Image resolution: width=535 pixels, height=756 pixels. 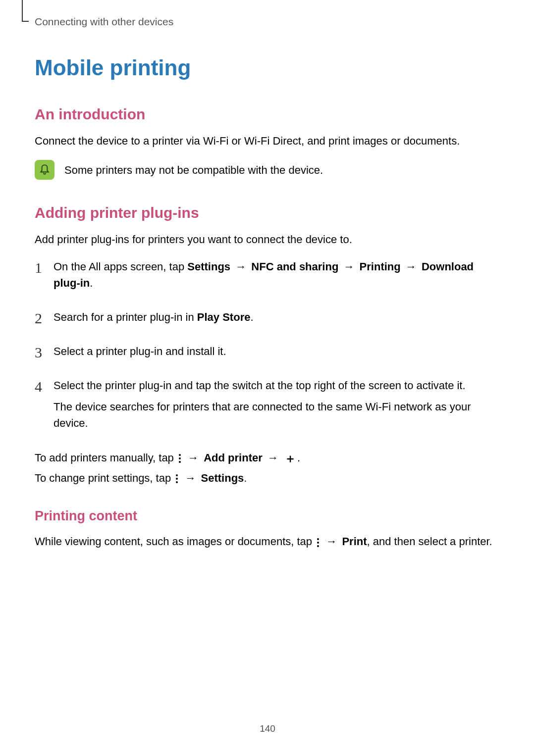 I want to click on print-label: Print, so click(x=354, y=542).